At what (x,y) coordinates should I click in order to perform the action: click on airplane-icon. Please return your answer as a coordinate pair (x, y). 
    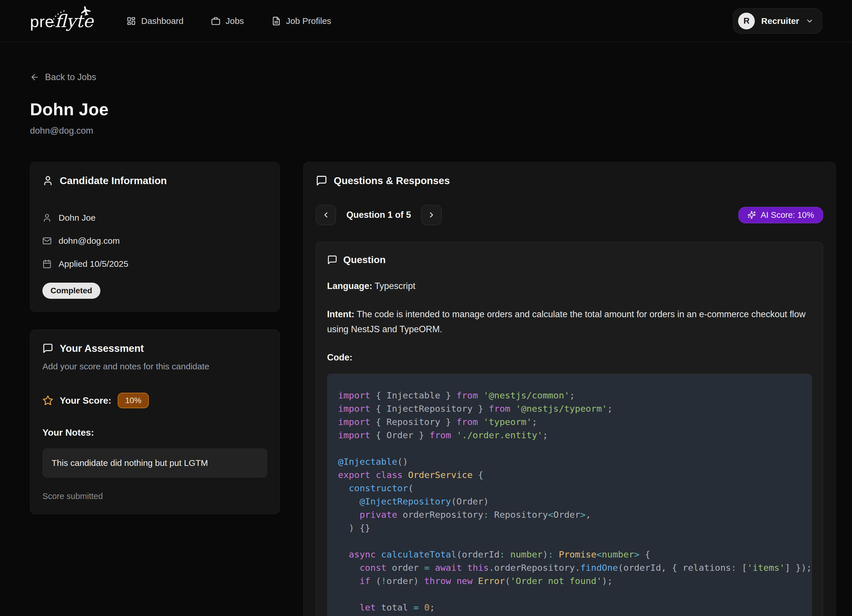
    Looking at the image, I should click on (86, 11).